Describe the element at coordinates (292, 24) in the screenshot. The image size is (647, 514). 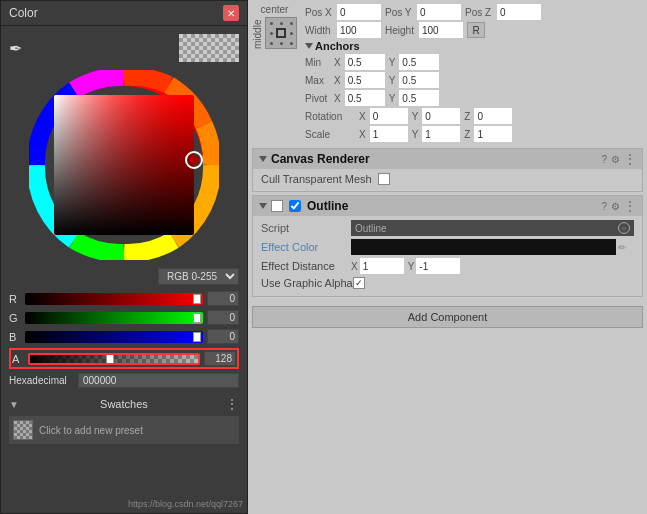
I see `anchor-dot-tr` at that location.